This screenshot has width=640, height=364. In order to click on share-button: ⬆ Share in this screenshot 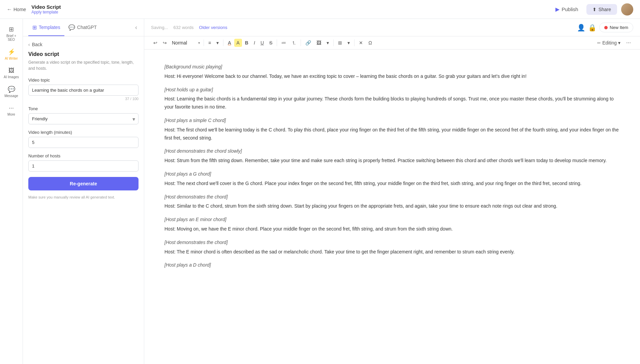, I will do `click(602, 9)`.